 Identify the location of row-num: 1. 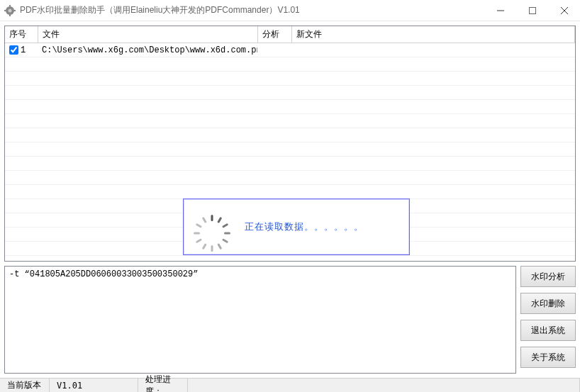
(23, 50).